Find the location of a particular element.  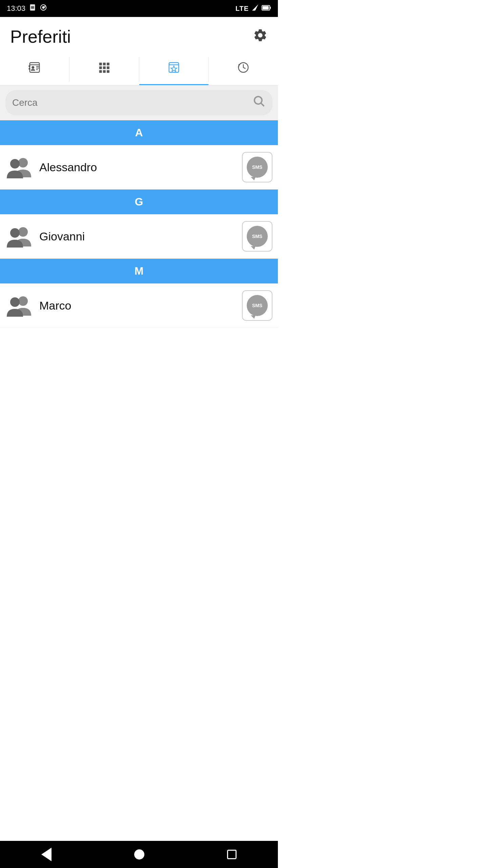

time-display: 13:03 is located at coordinates (16, 8).